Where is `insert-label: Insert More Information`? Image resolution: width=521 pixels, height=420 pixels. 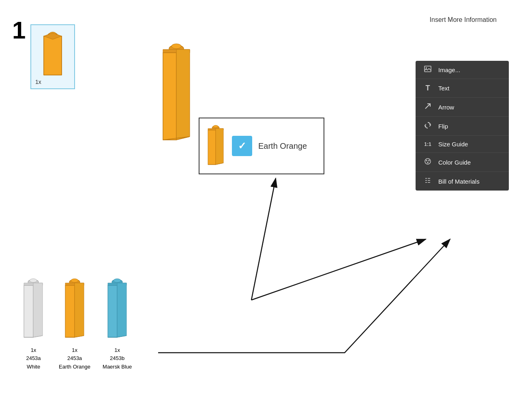
insert-label: Insert More Information is located at coordinates (463, 20).